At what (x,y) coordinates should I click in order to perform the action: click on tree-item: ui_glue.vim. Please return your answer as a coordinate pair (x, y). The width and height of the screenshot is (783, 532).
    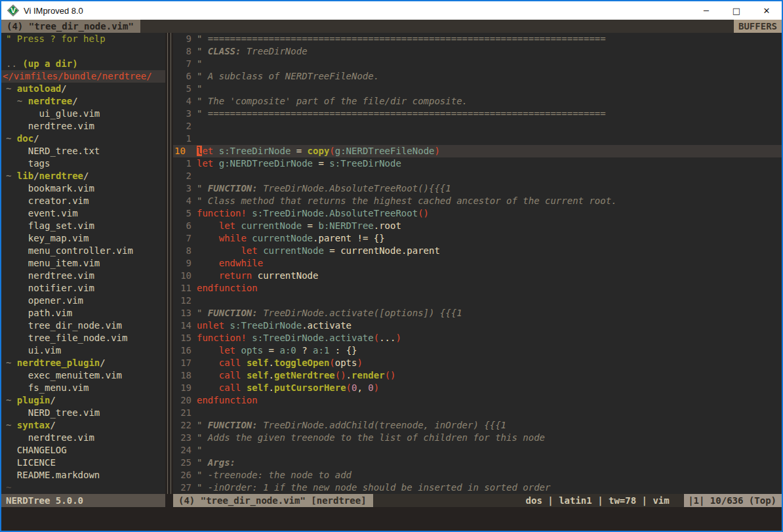
    Looking at the image, I should click on (83, 114).